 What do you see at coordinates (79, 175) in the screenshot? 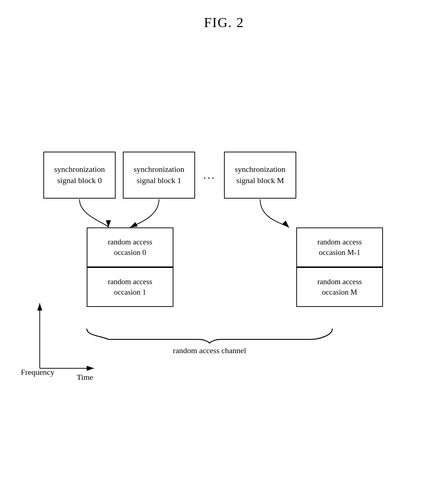
I see `ssb-block-0: synchronization signal block 0` at bounding box center [79, 175].